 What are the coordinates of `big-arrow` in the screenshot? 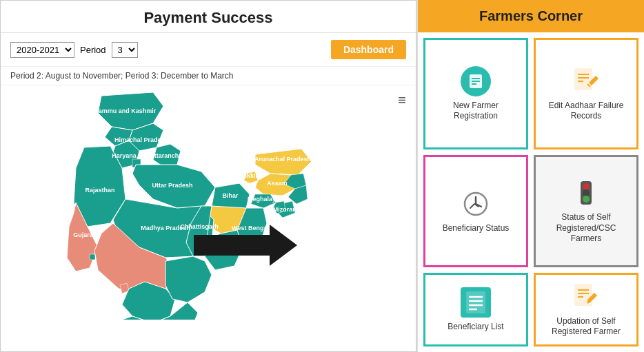 It's located at (245, 245).